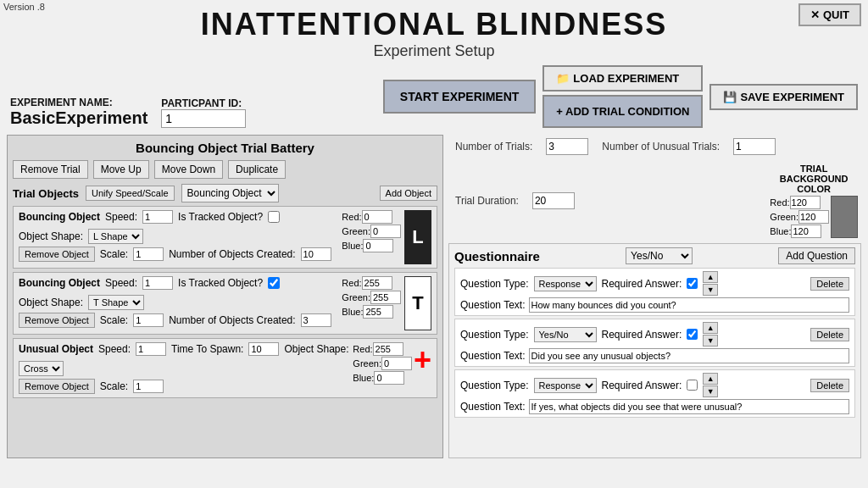 The image size is (868, 488). I want to click on obj1-color-section: Red: Green: Blue:, so click(371, 231).